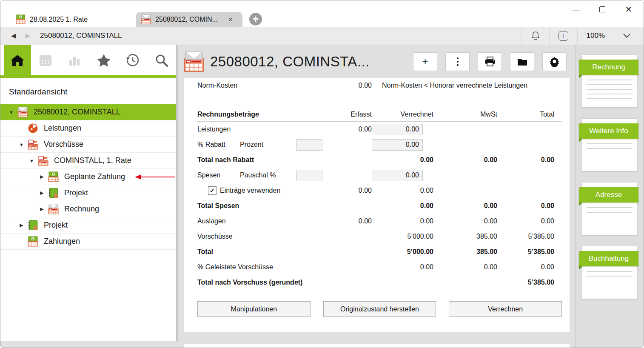 This screenshot has width=644, height=348. Describe the element at coordinates (379, 221) in the screenshot. I see `table-row: Auslagen 0.00 0.00 0.00 0.00` at that location.